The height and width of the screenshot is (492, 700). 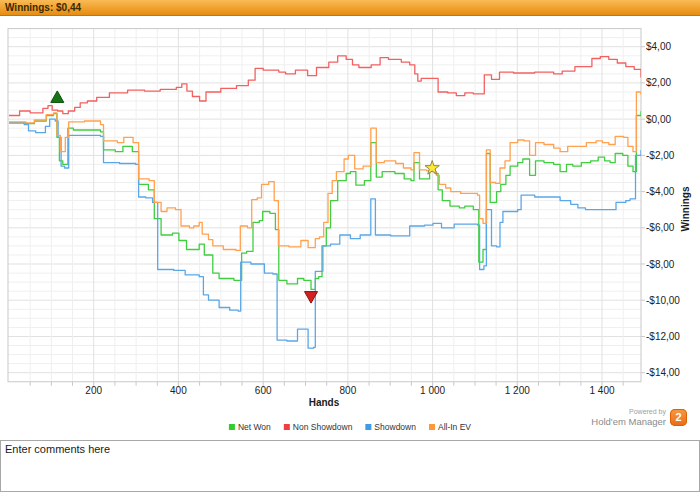 What do you see at coordinates (350, 427) in the screenshot?
I see `legend: Net WonNon ShowdownShowdownAll-In EV` at bounding box center [350, 427].